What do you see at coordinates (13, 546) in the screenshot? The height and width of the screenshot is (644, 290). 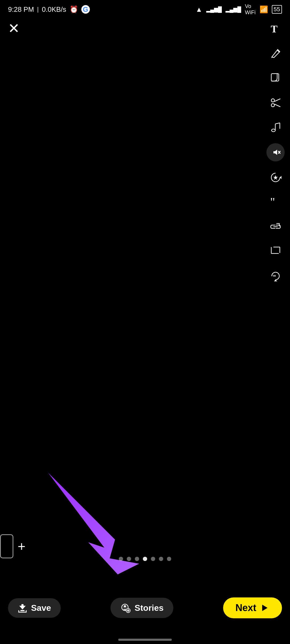 I see `left-panel: +` at bounding box center [13, 546].